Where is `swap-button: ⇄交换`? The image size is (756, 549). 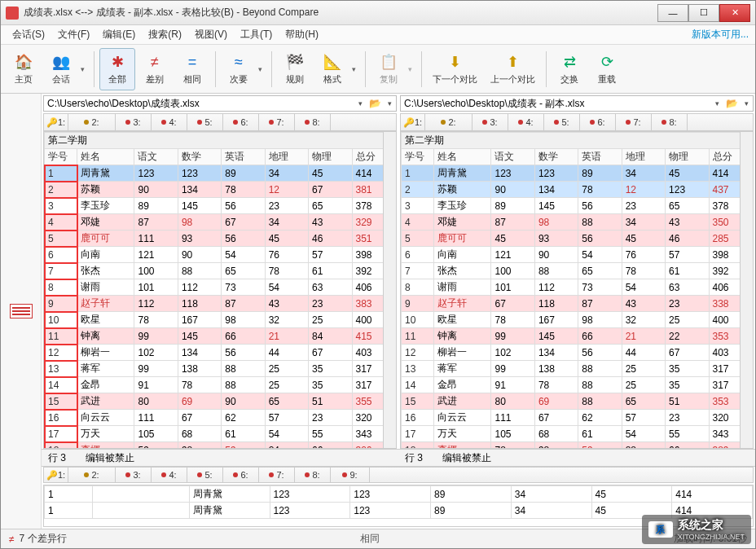 swap-button: ⇄交换 is located at coordinates (569, 69).